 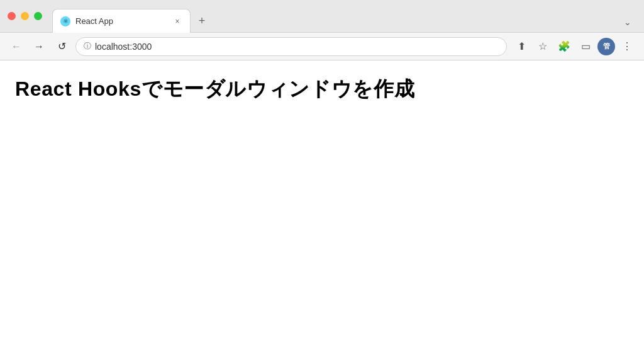 I want to click on back-button: ←, so click(x=16, y=47).